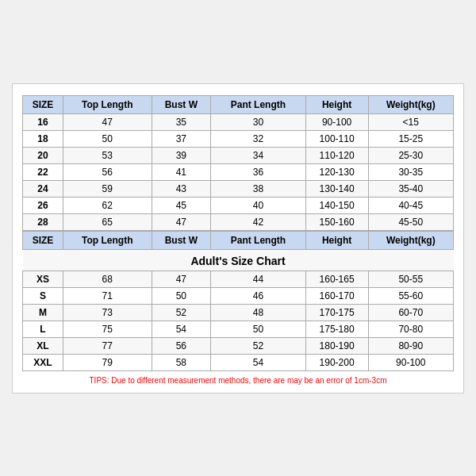 Image resolution: width=476 pixels, height=476 pixels. Describe the element at coordinates (238, 155) in the screenshot. I see `table-row: 20533934110-12025-30` at that location.